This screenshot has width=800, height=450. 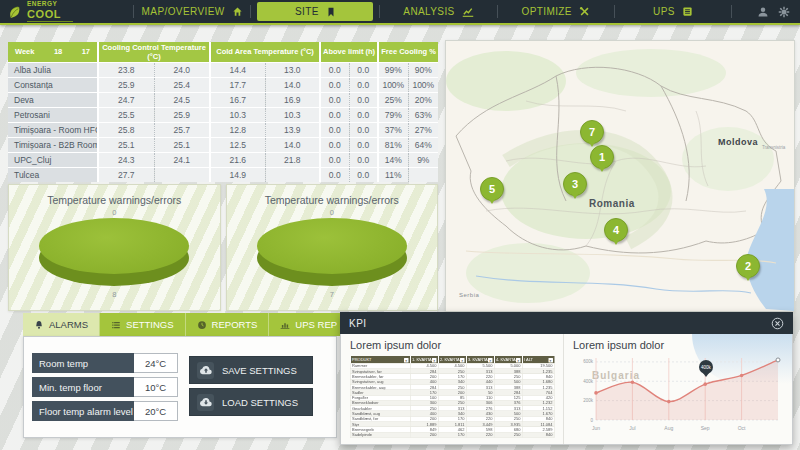 What do you see at coordinates (393, 130) in the screenshot?
I see `value-cell: 37%` at bounding box center [393, 130].